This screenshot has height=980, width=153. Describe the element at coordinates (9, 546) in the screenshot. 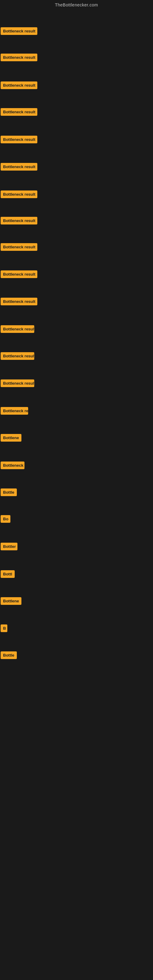

I see `bottleneck-result-badge: Bottler` at that location.